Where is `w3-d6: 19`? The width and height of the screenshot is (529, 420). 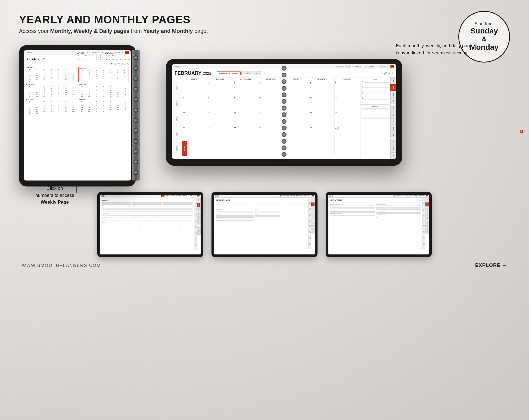 w3-d6: 19 is located at coordinates (322, 119).